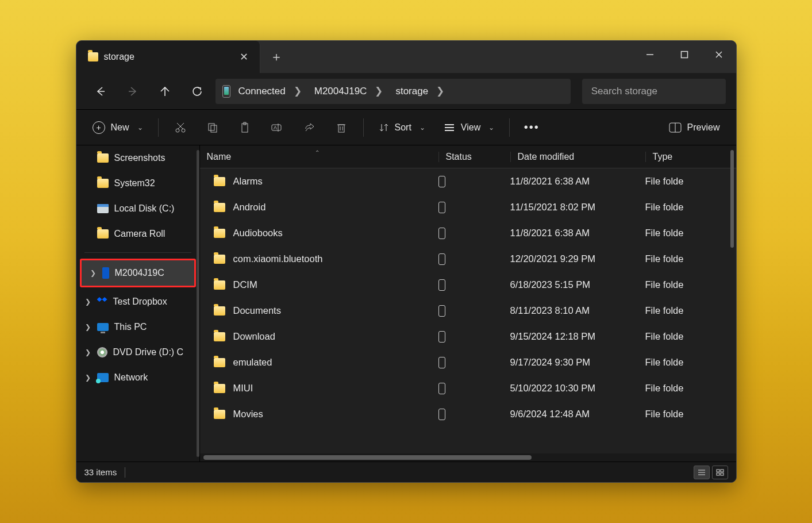 Image resolution: width=812 pixels, height=523 pixels. I want to click on new-tab-button: ＋, so click(276, 57).